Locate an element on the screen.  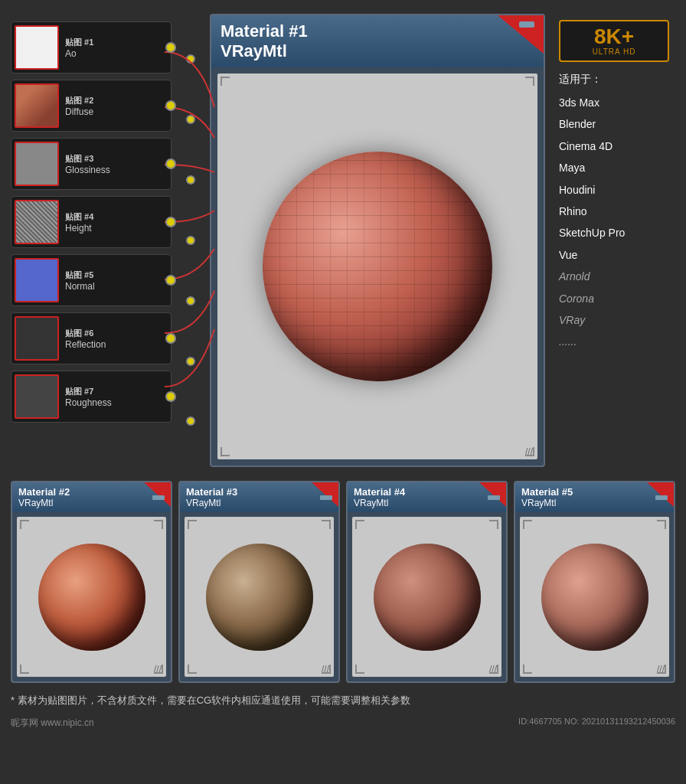
badge-main: 8K+ is located at coordinates (614, 37).